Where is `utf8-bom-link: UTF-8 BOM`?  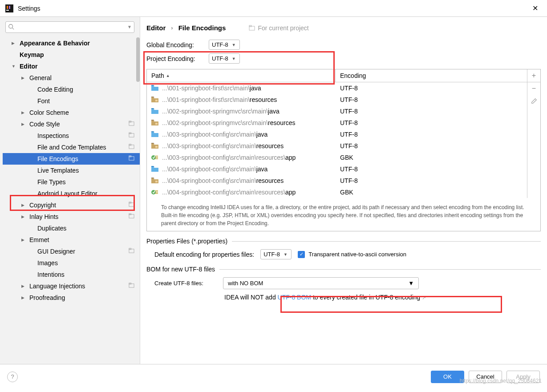
utf8-bom-link: UTF-8 BOM is located at coordinates (295, 297).